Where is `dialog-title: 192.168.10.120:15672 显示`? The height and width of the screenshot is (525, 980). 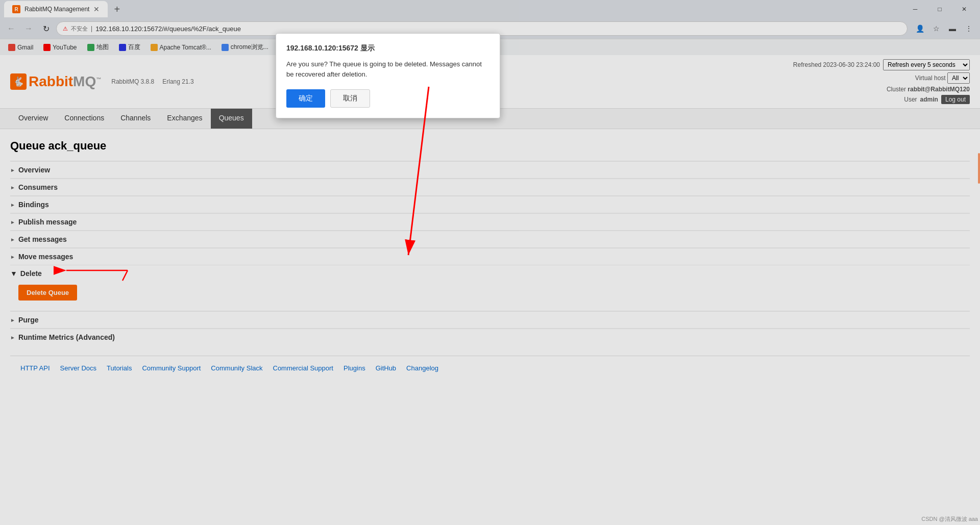 dialog-title: 192.168.10.120:15672 显示 is located at coordinates (388, 48).